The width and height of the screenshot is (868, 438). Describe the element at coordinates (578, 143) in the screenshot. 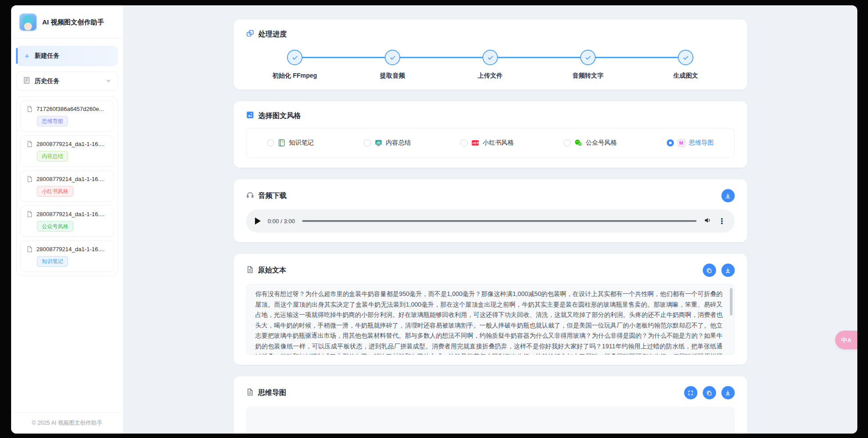

I see `wechat-icon` at that location.